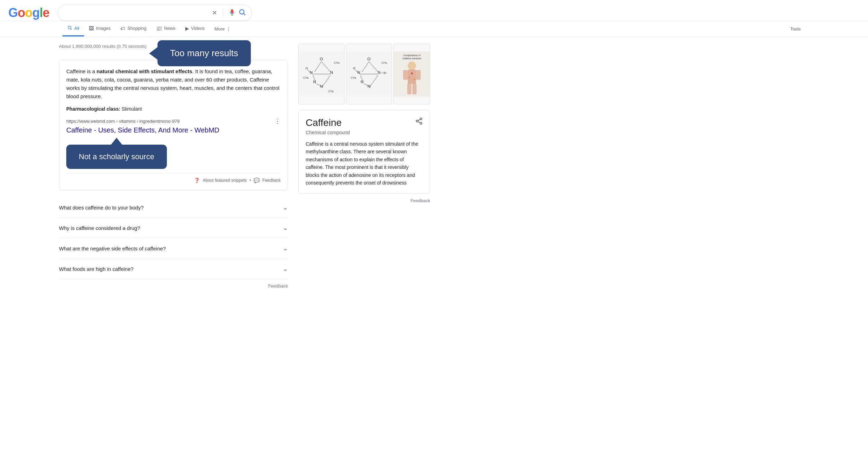 This screenshot has height=471, width=868. What do you see at coordinates (173, 286) in the screenshot?
I see `bottom-feedback: Feedback` at bounding box center [173, 286].